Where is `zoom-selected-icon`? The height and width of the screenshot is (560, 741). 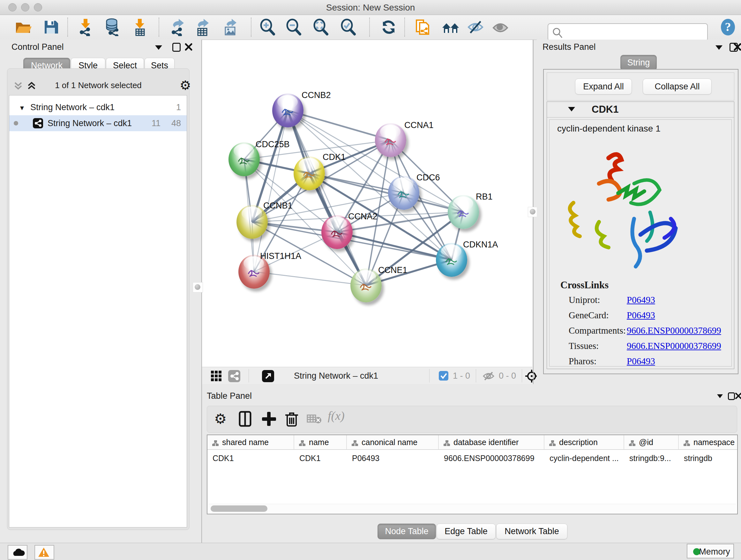 zoom-selected-icon is located at coordinates (349, 27).